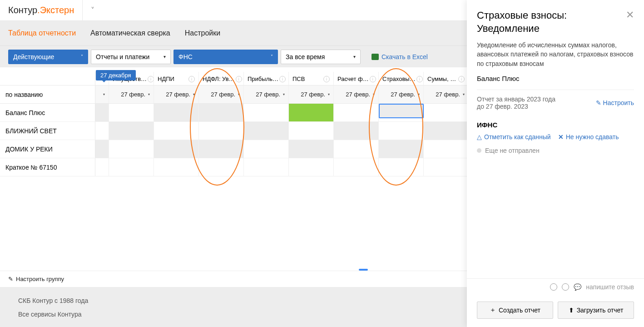 This screenshot has height=327, width=644. Describe the element at coordinates (555, 287) in the screenshot. I see `feedback-row: 💬 напишите отзыв` at that location.